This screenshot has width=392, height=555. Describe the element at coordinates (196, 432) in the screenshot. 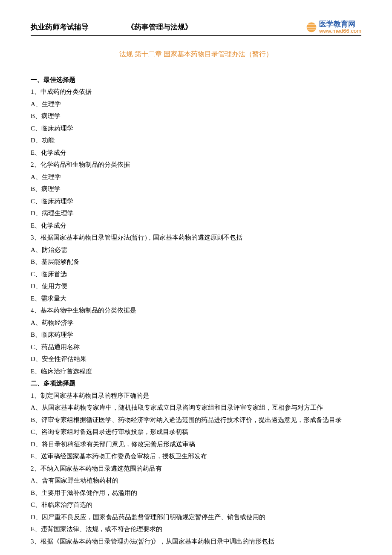

I see `body-line: C、咨询专家组对备选目录进行审核投票，形成目录初稿` at that location.